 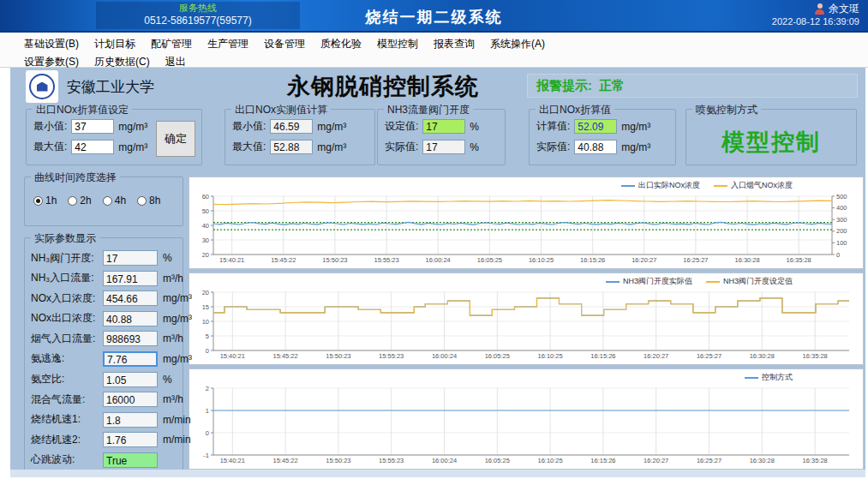 I want to click on svg-text: 30, so click(x=206, y=240).